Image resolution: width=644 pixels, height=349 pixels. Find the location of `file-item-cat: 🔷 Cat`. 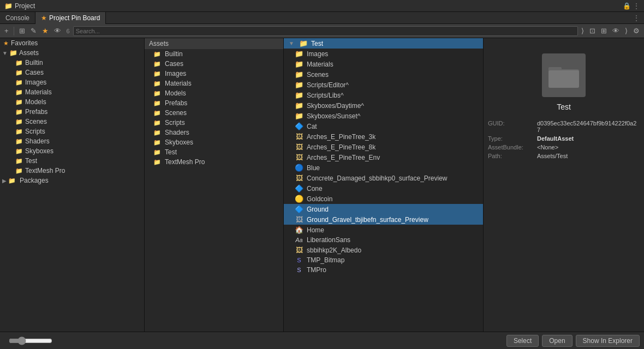

file-item-cat: 🔷 Cat is located at coordinates (383, 127).